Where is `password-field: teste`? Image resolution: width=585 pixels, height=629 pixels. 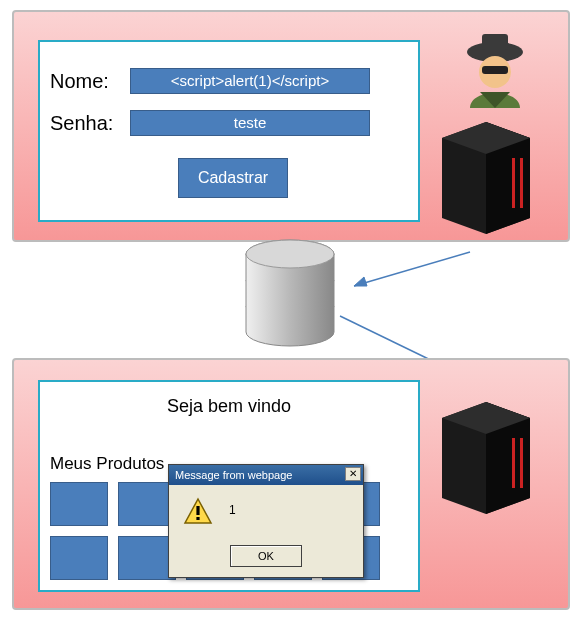
password-field: teste is located at coordinates (250, 123).